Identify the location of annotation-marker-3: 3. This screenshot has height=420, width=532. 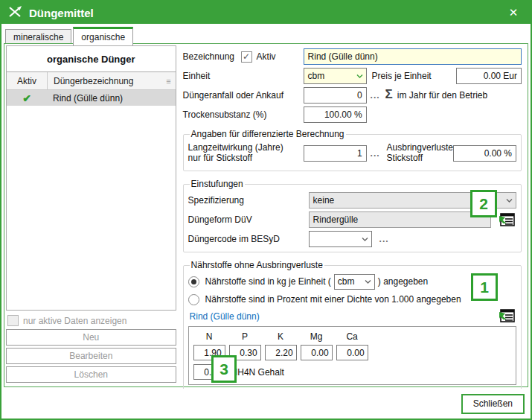
(224, 369).